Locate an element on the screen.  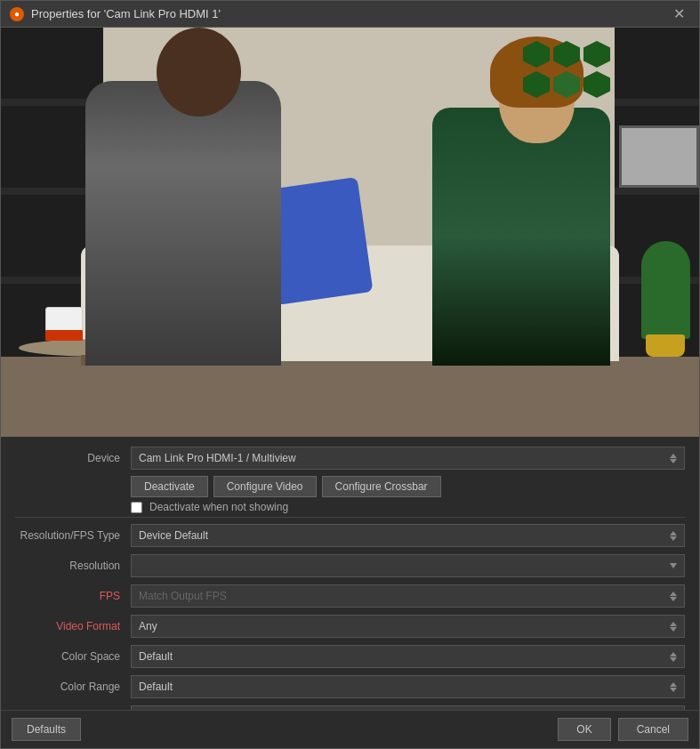
color-range-control: Default is located at coordinates (407, 687).